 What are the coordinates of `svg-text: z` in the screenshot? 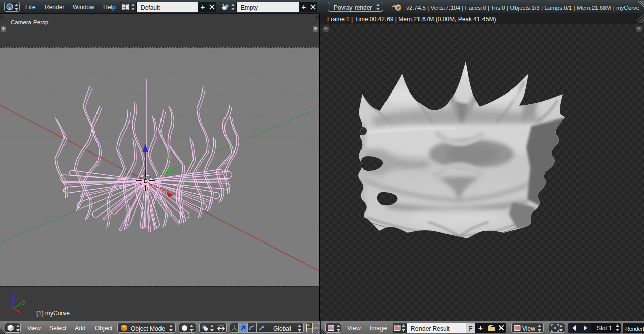 It's located at (15, 293).